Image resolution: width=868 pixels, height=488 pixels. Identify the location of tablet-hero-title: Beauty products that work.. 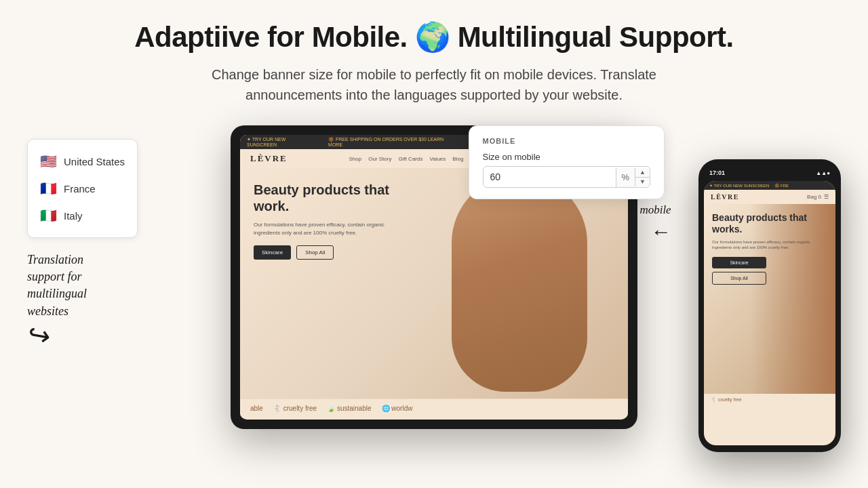
(328, 198).